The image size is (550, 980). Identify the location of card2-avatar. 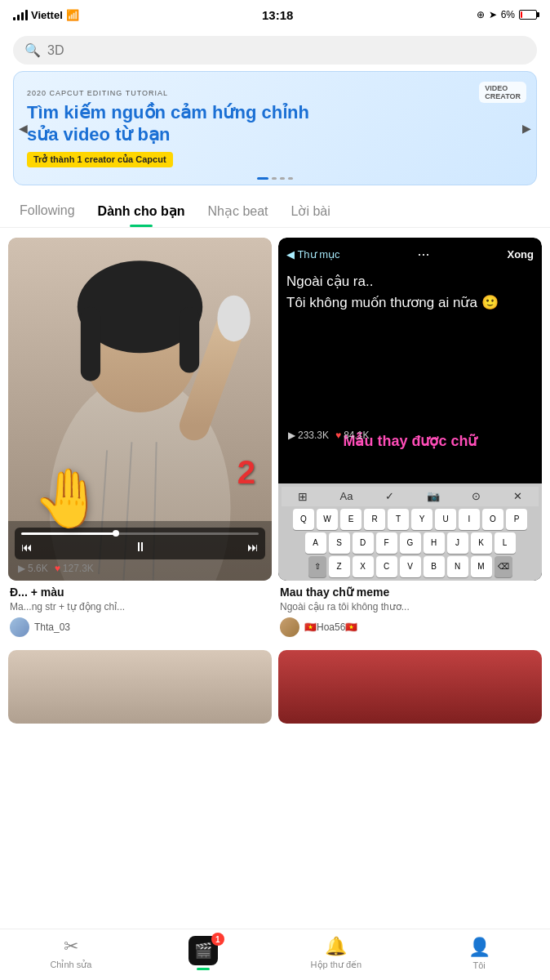
(290, 627).